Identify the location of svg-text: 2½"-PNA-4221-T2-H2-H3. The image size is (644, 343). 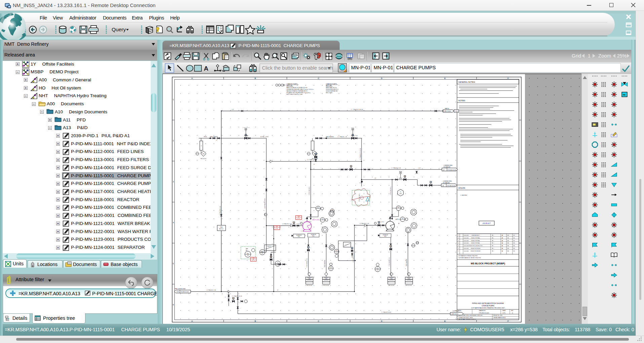
(361, 154).